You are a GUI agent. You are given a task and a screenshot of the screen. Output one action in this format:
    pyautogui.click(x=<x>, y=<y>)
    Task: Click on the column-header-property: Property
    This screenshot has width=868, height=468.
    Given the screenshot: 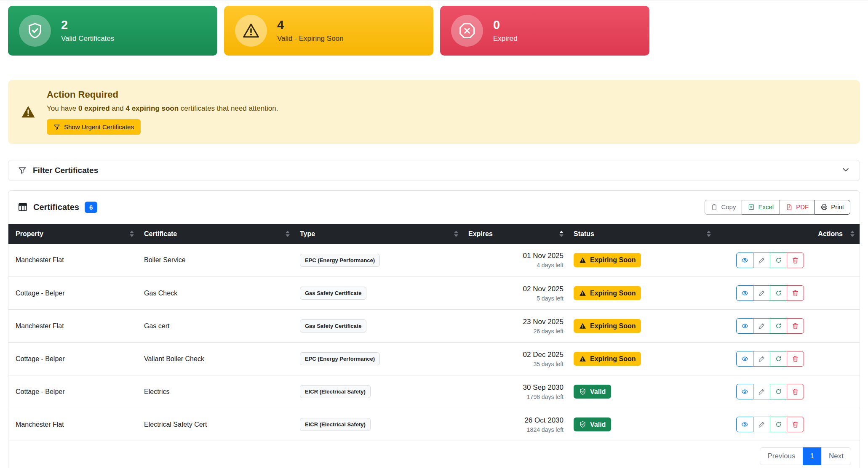 What is the action you would take?
    pyautogui.click(x=74, y=234)
    